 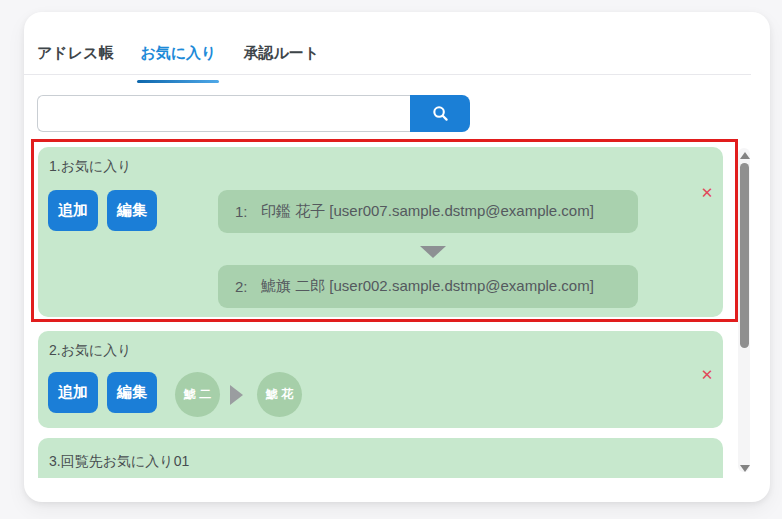 What do you see at coordinates (248, 286) in the screenshot?
I see `route-step-2-number: 2:` at bounding box center [248, 286].